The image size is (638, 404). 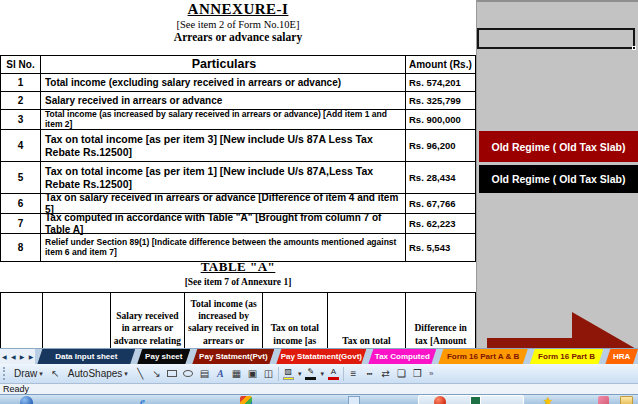 I want to click on font-color-icon: A, so click(x=334, y=372).